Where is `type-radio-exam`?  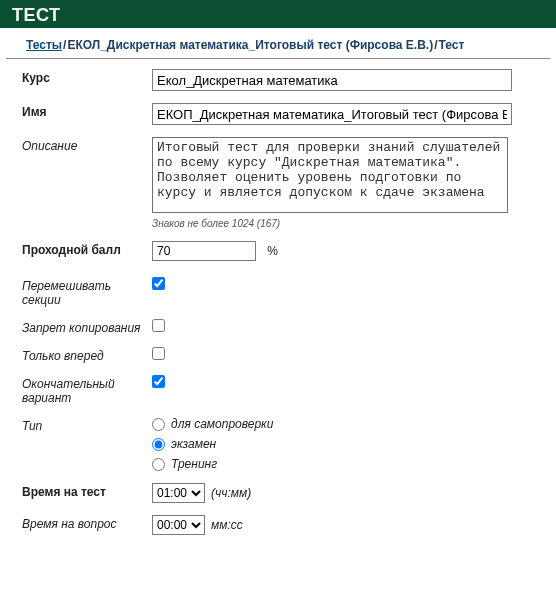 type-radio-exam is located at coordinates (158, 444).